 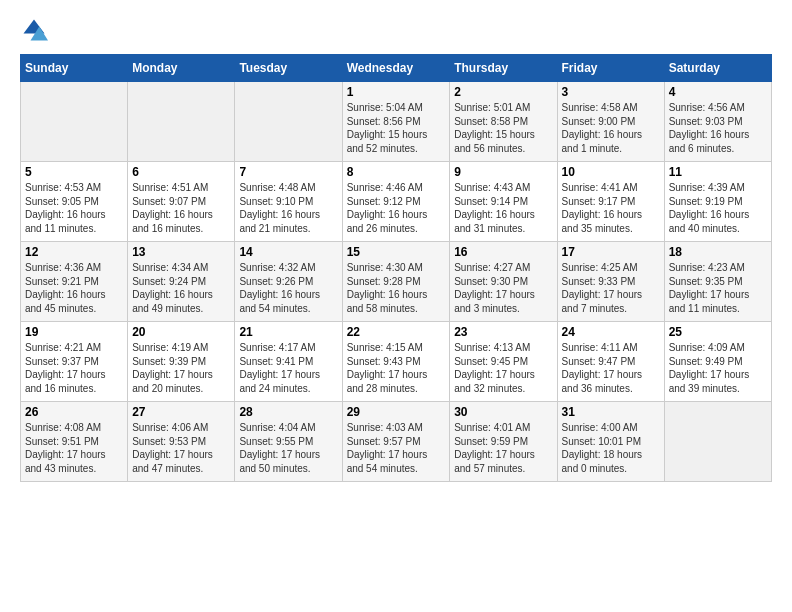 I want to click on calendar-cell: 22Sunrise: 4:15 AM Sunset: 9:43 PM Dayli…, so click(x=396, y=362).